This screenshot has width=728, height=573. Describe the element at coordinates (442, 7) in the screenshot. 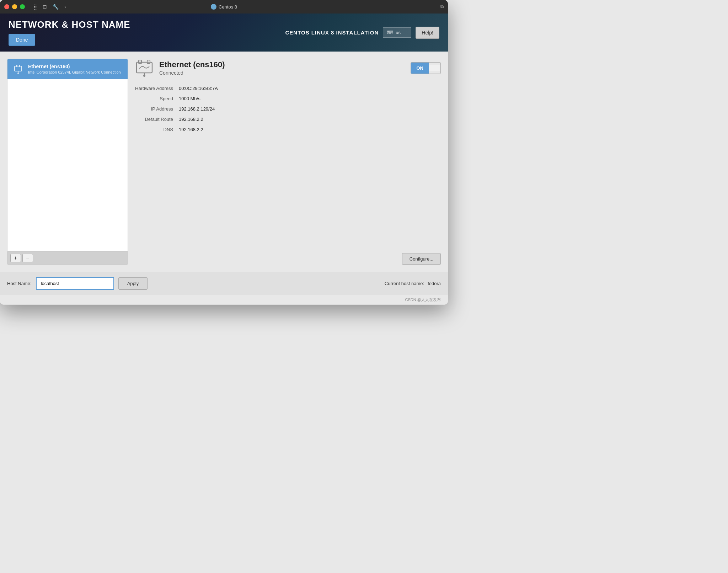

I see `window-right-controls: ⧉` at that location.